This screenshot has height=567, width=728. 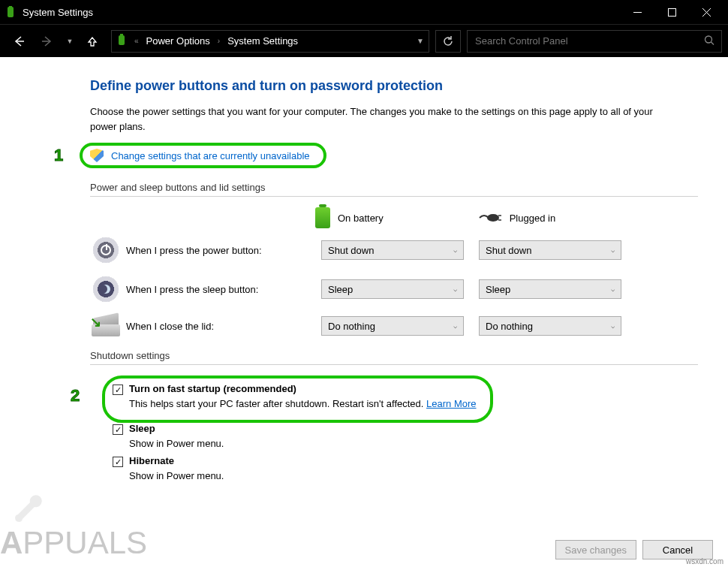 What do you see at coordinates (179, 41) in the screenshot?
I see `breadcrumb-power-options: Power Options` at bounding box center [179, 41].